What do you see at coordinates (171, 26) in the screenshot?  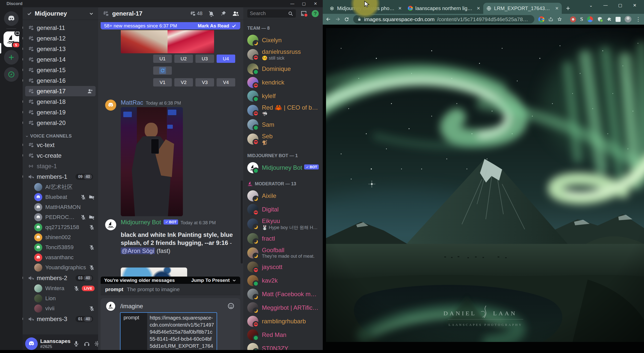 I see `new-messages-bar: 58+ new messages since 6:37 PM Mark As R…` at bounding box center [171, 26].